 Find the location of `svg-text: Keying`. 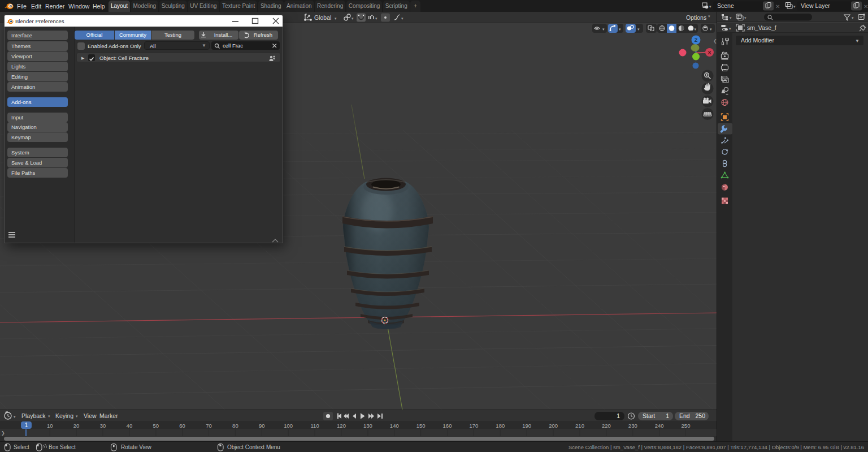

svg-text: Keying is located at coordinates (64, 416).